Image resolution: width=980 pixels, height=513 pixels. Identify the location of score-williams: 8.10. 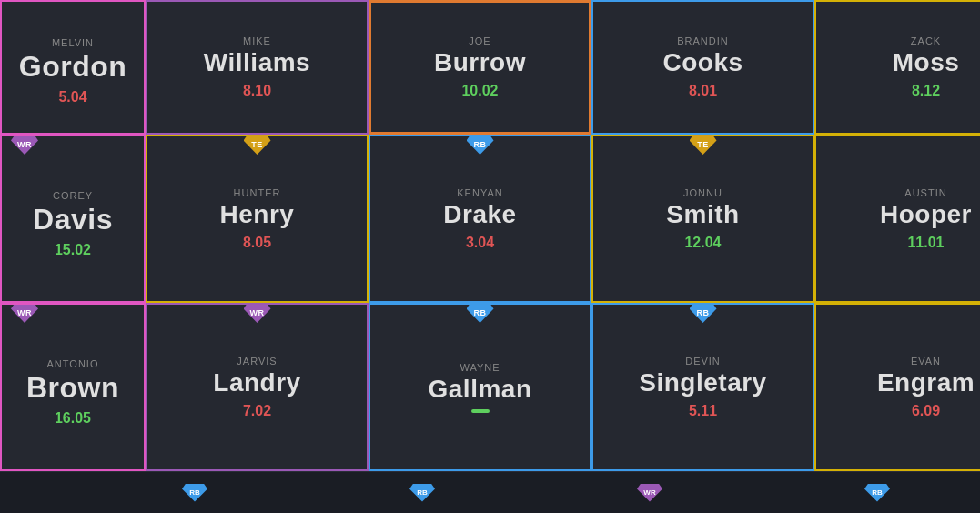
(257, 91).